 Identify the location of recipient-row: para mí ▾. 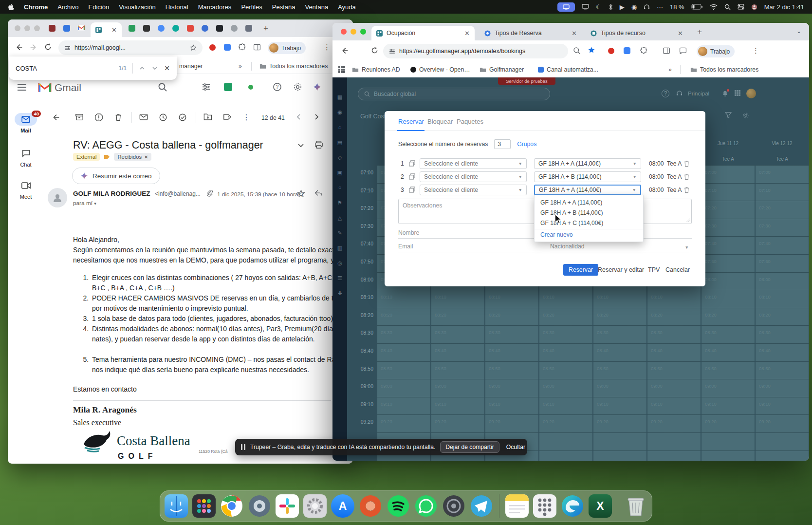
(85, 203).